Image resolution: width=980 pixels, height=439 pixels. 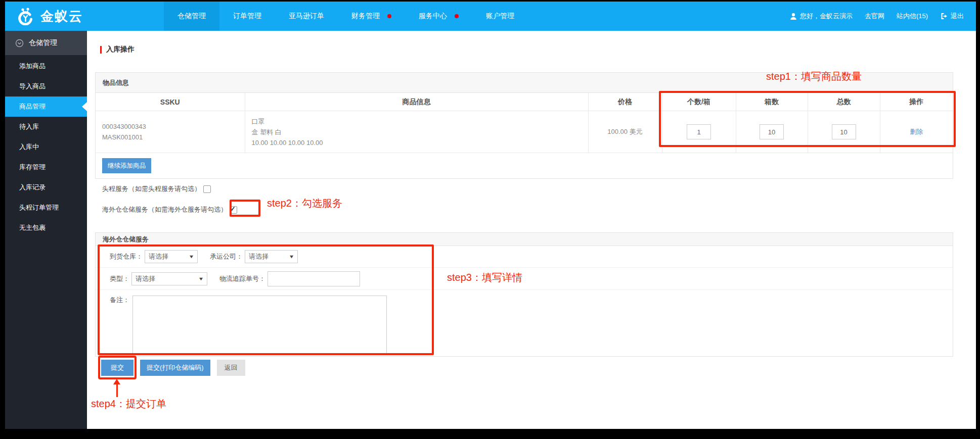 What do you see at coordinates (625, 102) in the screenshot?
I see `col-price: 价格` at bounding box center [625, 102].